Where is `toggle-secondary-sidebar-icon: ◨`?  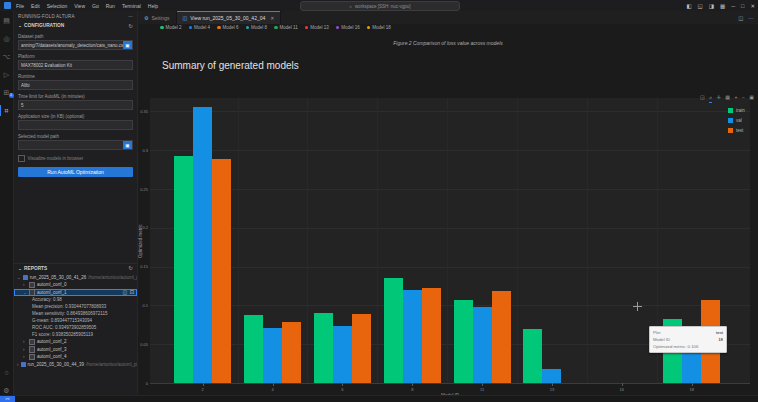
toggle-secondary-sidebar-icon: ◨ is located at coordinates (712, 6).